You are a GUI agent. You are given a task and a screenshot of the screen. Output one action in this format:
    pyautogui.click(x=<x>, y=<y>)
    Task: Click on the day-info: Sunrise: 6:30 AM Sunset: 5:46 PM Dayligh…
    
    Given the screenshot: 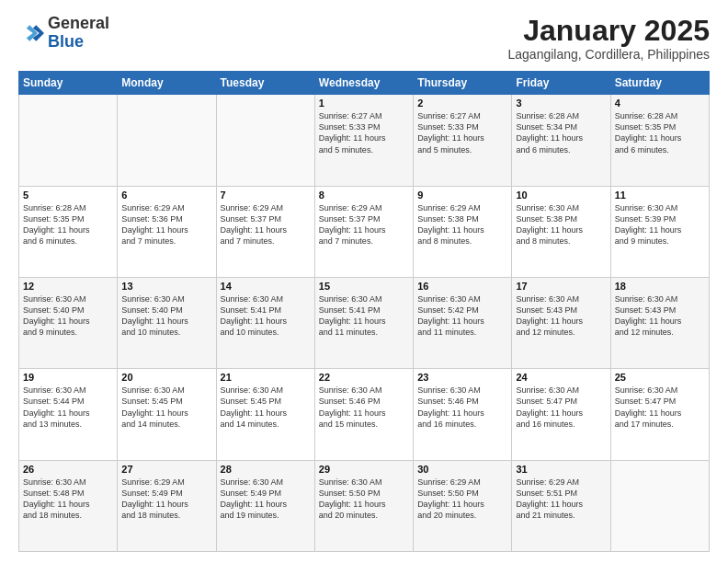 What is the action you would take?
    pyautogui.click(x=462, y=407)
    